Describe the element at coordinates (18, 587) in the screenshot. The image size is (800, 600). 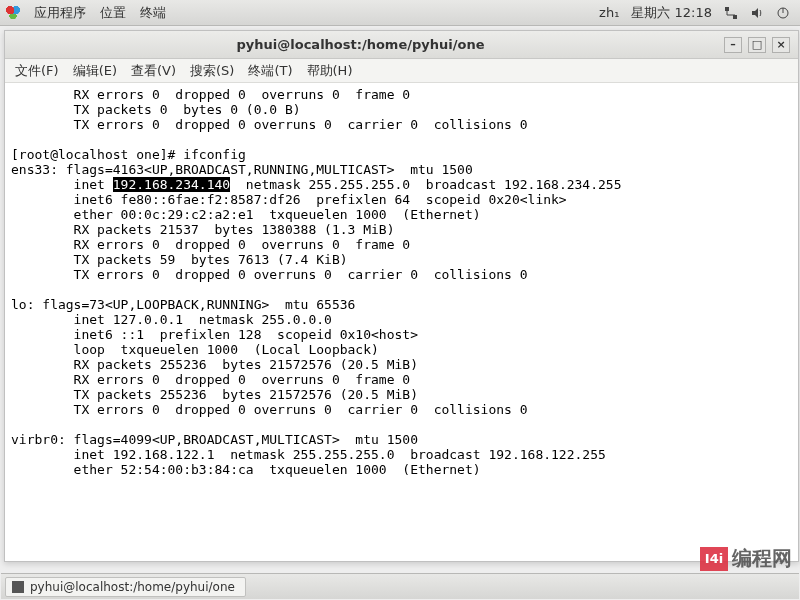
I see `terminal-icon` at that location.